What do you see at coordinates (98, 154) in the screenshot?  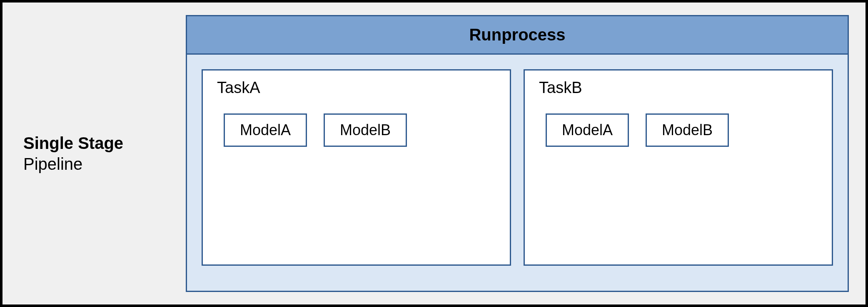 I see `stage-label: Single Stage Pipeline` at bounding box center [98, 154].